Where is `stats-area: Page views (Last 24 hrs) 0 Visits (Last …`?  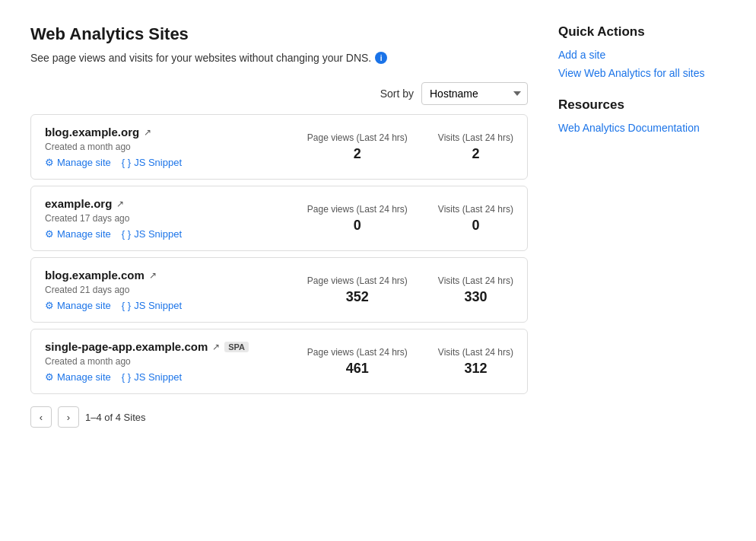 stats-area: Page views (Last 24 hrs) 0 Visits (Last … is located at coordinates (411, 219).